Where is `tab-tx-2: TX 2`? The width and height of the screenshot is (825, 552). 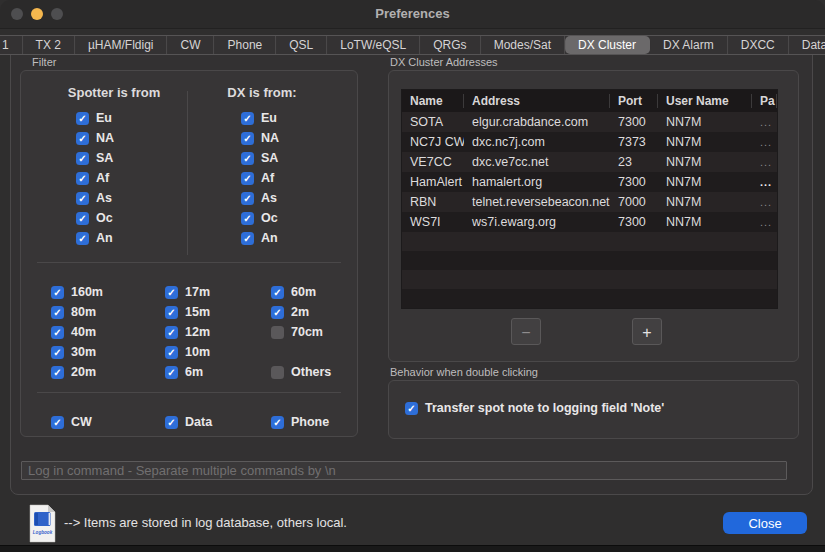 tab-tx-2: TX 2 is located at coordinates (49, 45).